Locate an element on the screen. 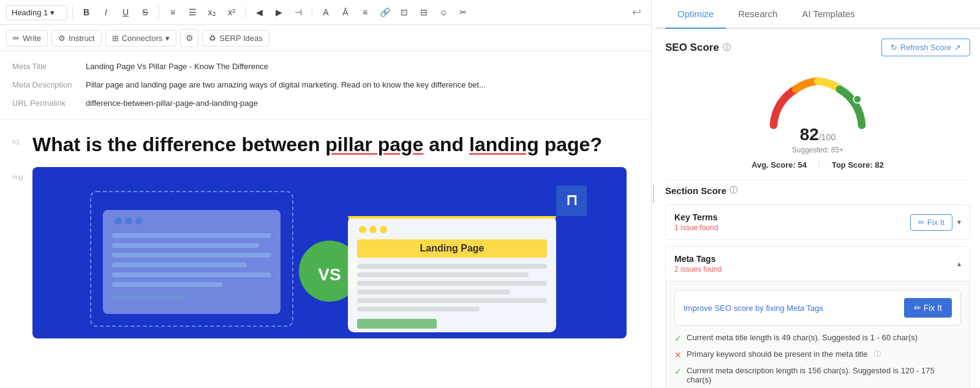 Image resolution: width=980 pixels, height=388 pixels. top-score-stat: Top Score: 82 is located at coordinates (858, 165).